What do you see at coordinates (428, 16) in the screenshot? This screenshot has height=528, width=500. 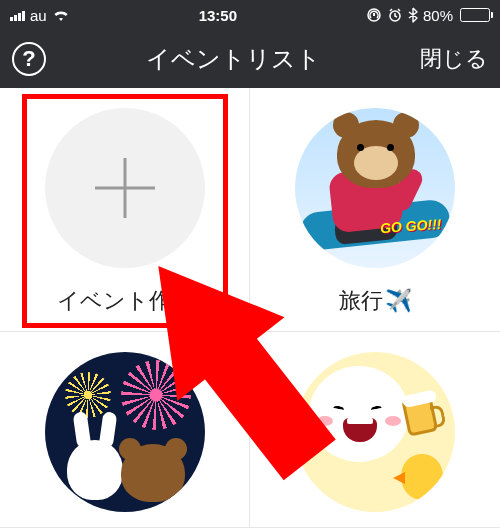 I see `statusbar-right: 80%` at bounding box center [428, 16].